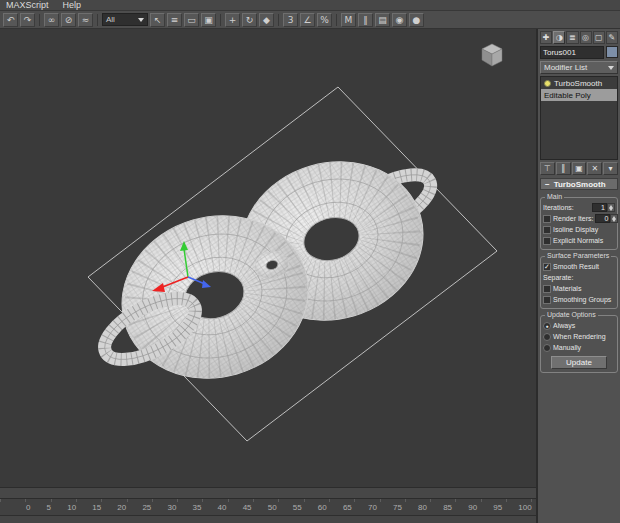 This screenshot has height=523, width=620. I want to click on layer-manager-icon: ▤, so click(382, 20).